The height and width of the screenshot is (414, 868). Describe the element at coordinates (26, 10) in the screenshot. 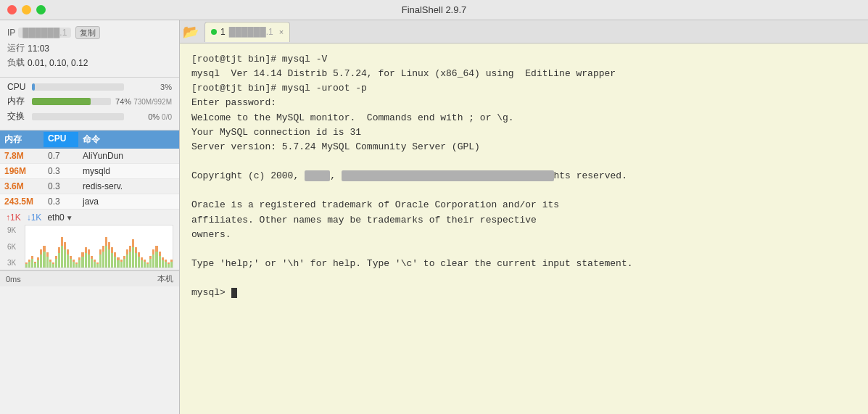

I see `minimize-button` at that location.